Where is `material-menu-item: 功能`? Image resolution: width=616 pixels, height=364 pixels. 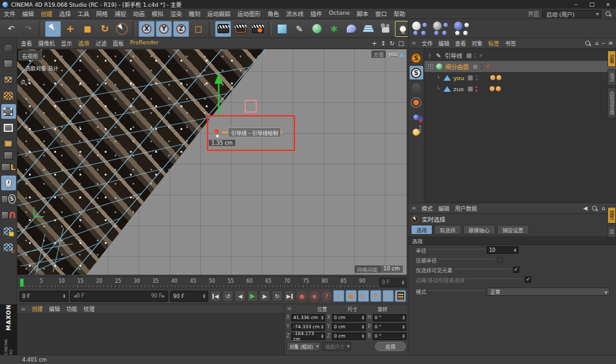 material-menu-item: 功能 is located at coordinates (72, 309).